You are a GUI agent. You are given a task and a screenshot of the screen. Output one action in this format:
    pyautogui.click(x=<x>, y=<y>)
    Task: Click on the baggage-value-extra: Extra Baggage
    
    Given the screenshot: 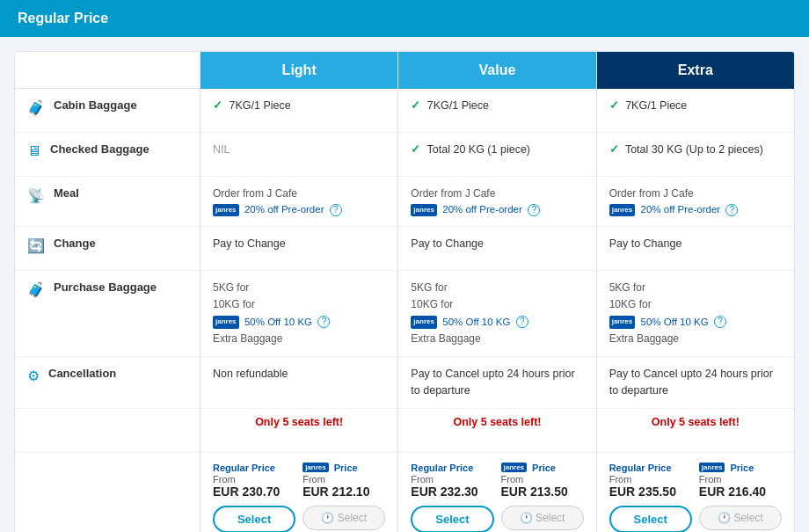 What is the action you would take?
    pyautogui.click(x=497, y=339)
    